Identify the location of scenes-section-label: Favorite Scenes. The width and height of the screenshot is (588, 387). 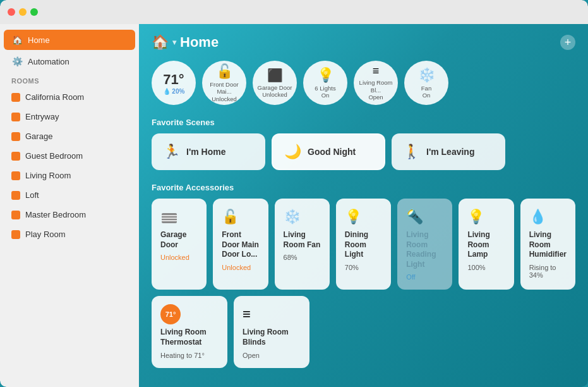
(364, 123).